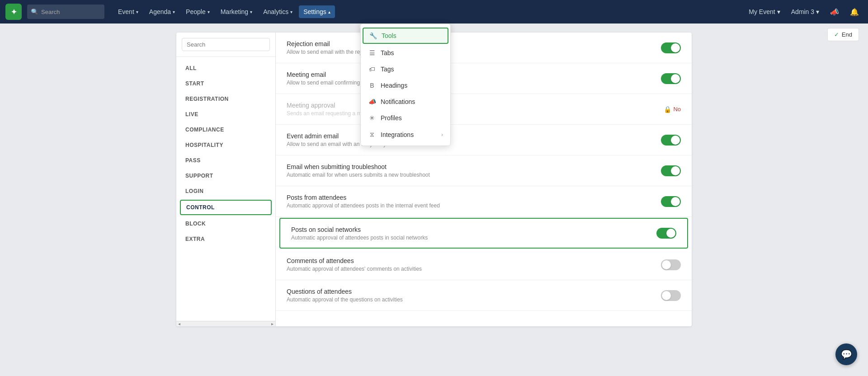 The height and width of the screenshot is (376, 868). What do you see at coordinates (474, 197) in the screenshot?
I see `setting-title-5: Posts from attendees` at bounding box center [474, 197].